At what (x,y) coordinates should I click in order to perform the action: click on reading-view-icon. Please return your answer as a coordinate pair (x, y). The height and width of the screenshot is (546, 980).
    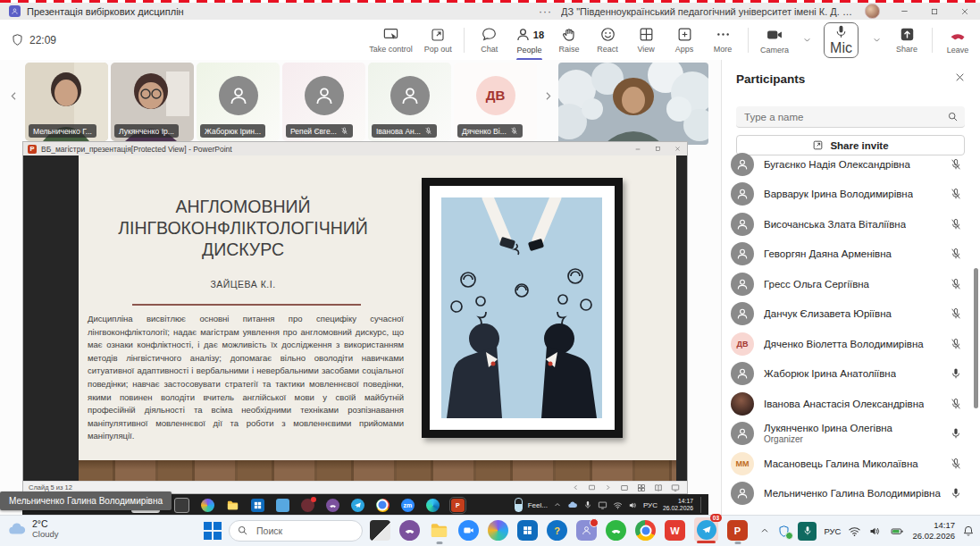
    Looking at the image, I should click on (658, 488).